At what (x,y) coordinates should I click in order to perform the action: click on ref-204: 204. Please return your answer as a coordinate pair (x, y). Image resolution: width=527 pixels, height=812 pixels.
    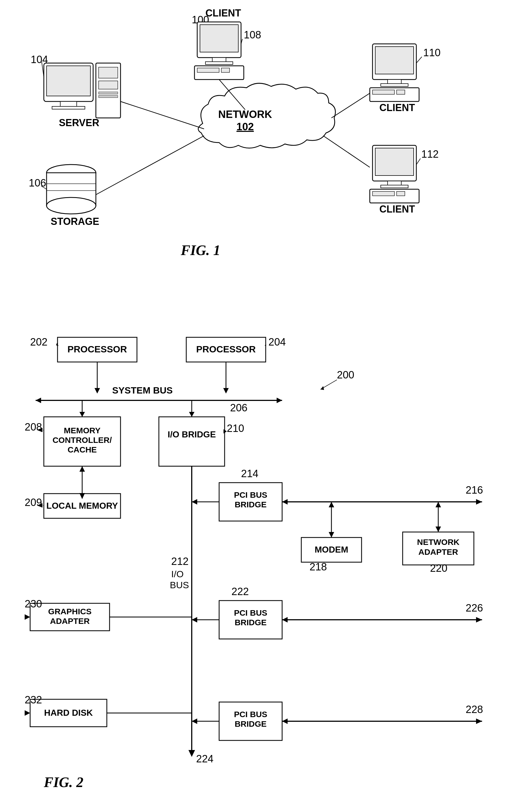
    Looking at the image, I should click on (277, 342).